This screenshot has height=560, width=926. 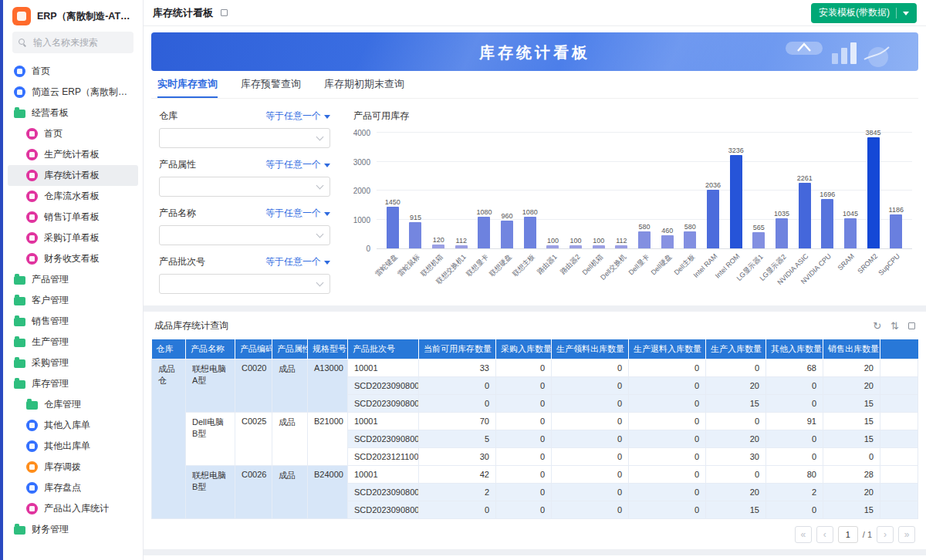 I want to click on filter-block: 产品名称等于任意一个, so click(x=245, y=226).